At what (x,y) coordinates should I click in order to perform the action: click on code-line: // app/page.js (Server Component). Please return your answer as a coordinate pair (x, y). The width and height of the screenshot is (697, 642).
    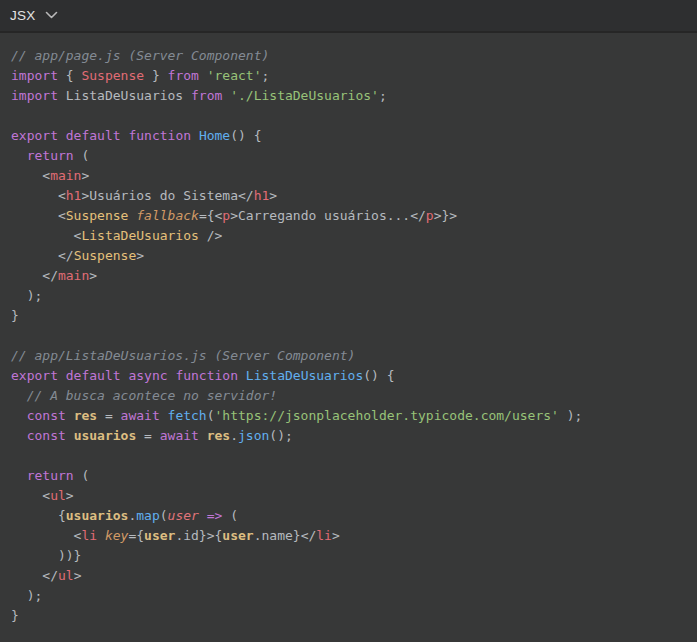
    Looking at the image, I should click on (349, 56).